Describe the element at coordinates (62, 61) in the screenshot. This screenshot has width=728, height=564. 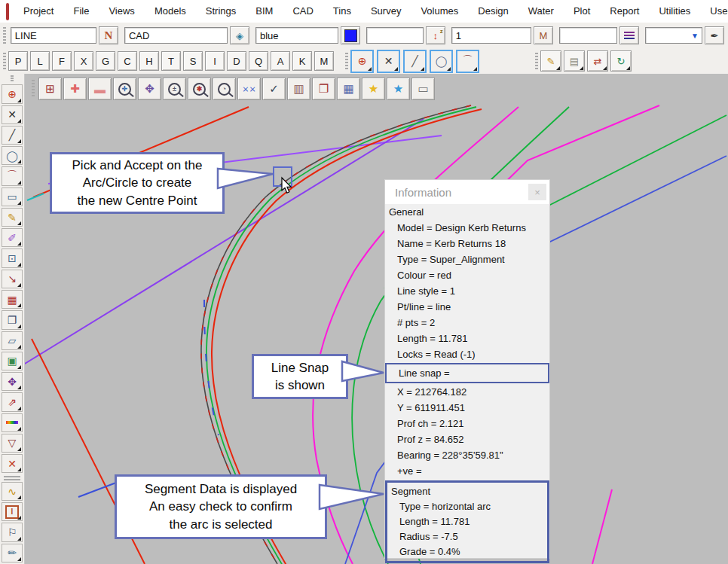
I see `mode-button-f: F` at that location.